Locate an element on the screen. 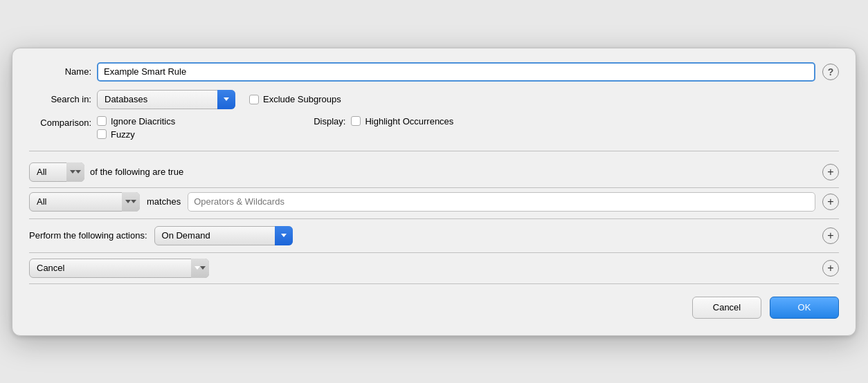 This screenshot has height=383, width=868. comparison-checks: Ignore Diacritics Fuzzy is located at coordinates (136, 128).